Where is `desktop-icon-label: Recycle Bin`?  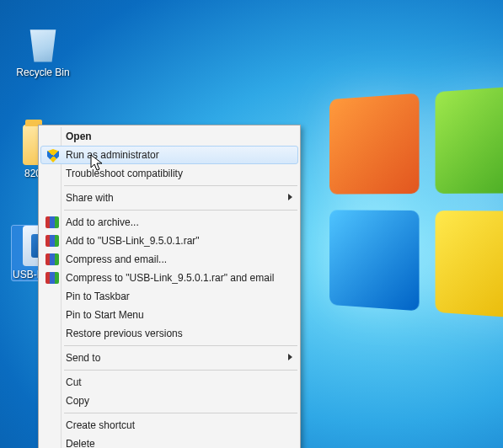
desktop-icon-label: Recycle Bin is located at coordinates (43, 72).